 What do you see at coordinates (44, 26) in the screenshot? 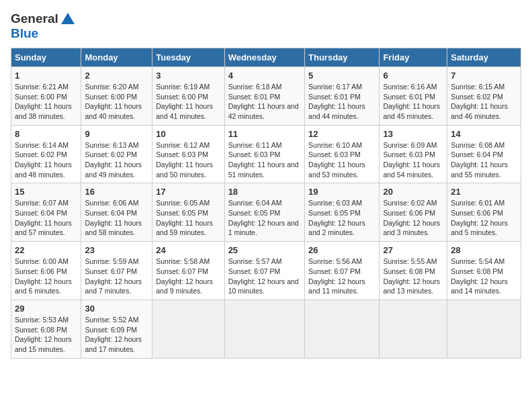
I see `logo: General Blue` at bounding box center [44, 26].